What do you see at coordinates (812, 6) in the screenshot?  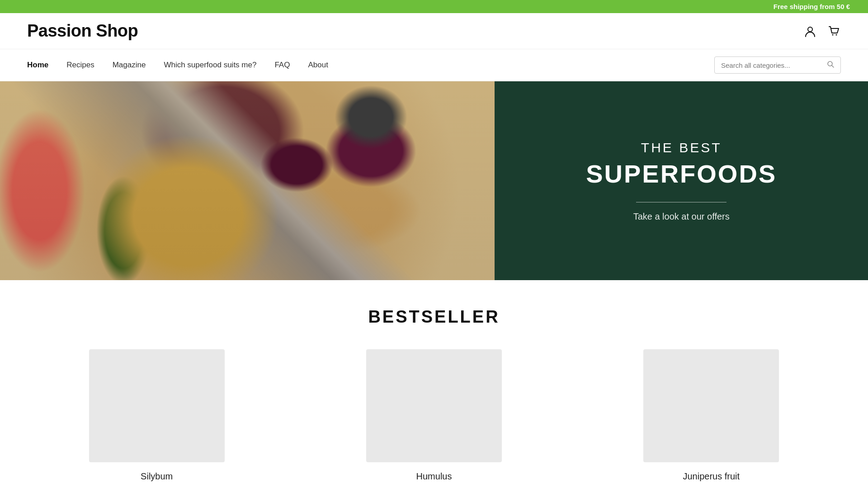 I see `banner-text: Free shipping from 50 €` at bounding box center [812, 6].